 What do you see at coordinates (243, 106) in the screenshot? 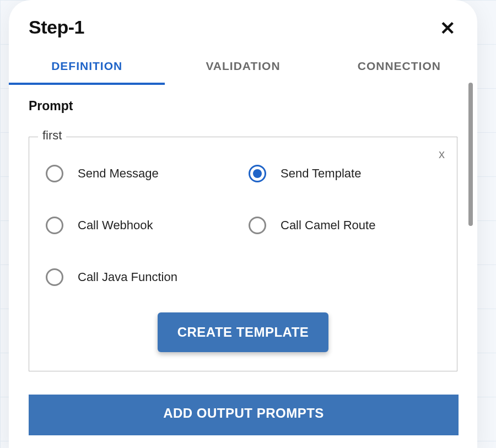
I see `prompt-section-label: Prompt` at bounding box center [243, 106].